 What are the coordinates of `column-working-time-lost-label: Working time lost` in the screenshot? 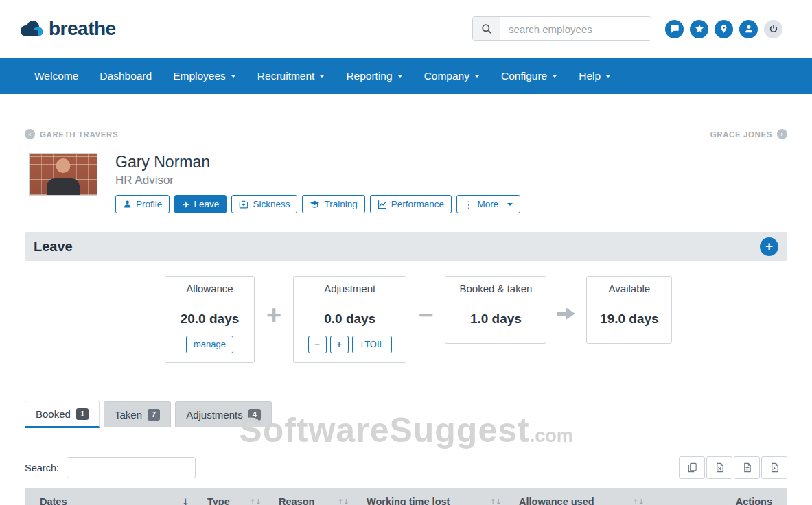 It's located at (408, 501).